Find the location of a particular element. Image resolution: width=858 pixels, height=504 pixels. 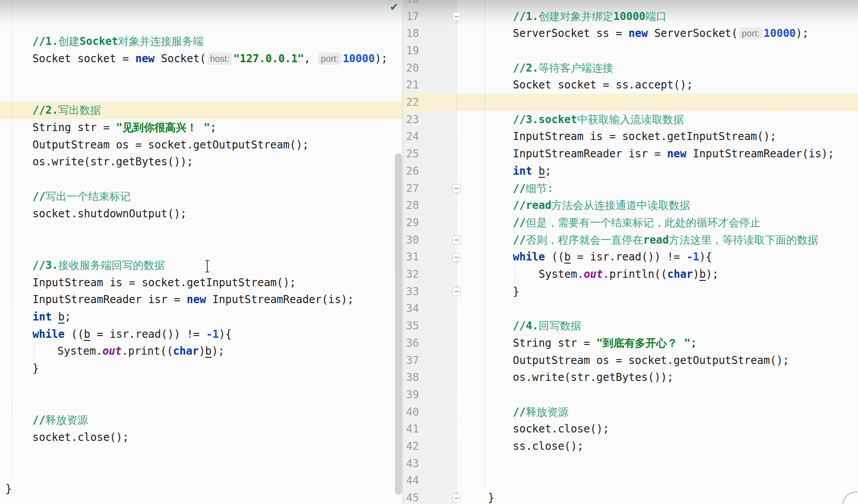

code-line: ss.close(); is located at coordinates (548, 446).